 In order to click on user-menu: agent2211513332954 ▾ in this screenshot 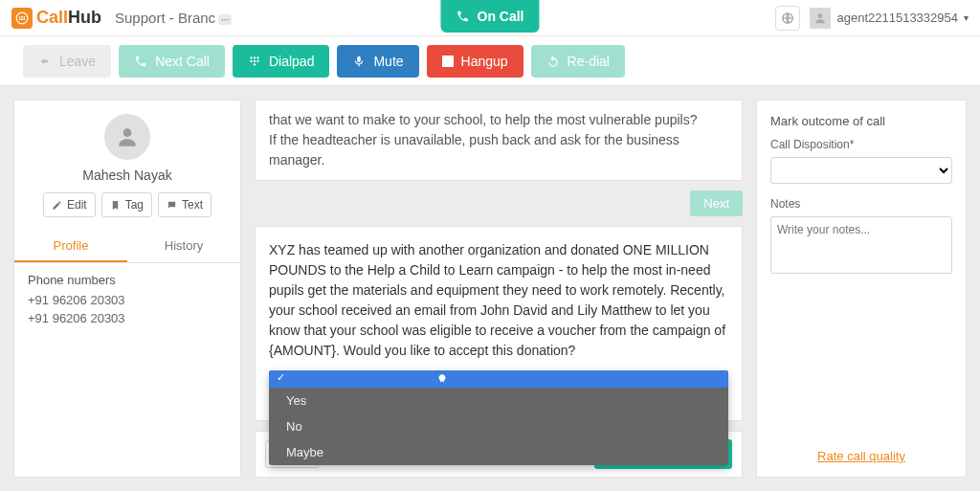, I will do `click(889, 18)`.